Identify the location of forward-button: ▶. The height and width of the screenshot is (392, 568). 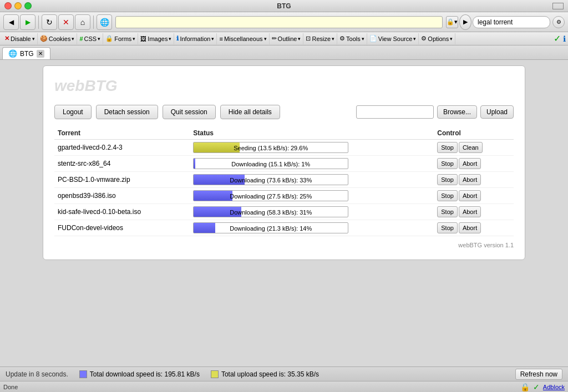
(28, 22).